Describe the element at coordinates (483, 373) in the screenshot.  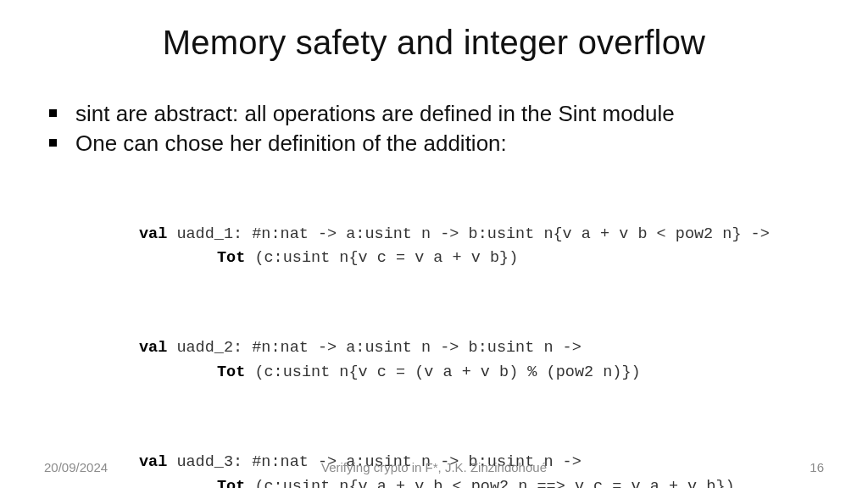
I see `code-return-line: Tot (c:usint n{v c = (v a + v b) % (pow2…` at that location.